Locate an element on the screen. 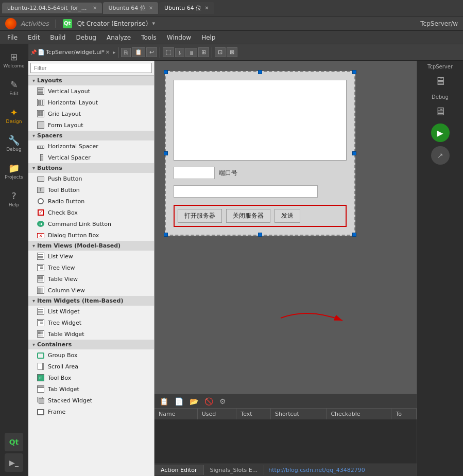  widget-radio-button: Radio Button is located at coordinates (91, 201).